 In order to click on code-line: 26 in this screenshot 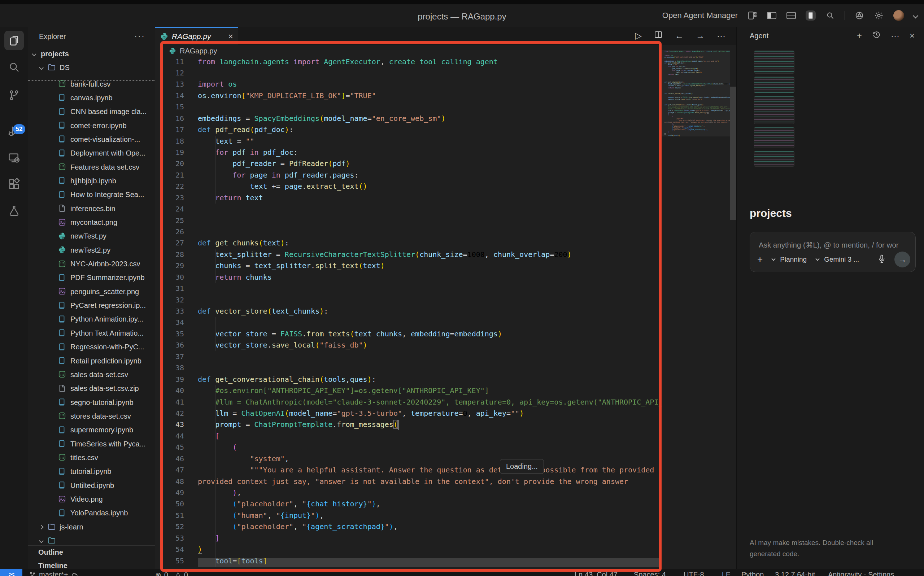, I will do `click(409, 232)`.